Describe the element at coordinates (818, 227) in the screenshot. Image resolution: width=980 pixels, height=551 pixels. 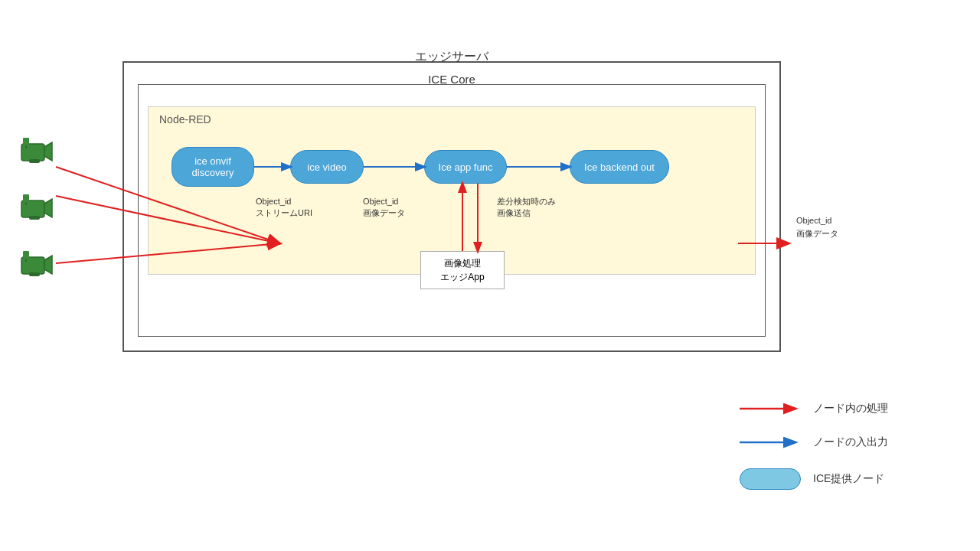
I see `output-label: Object_id画像データ` at that location.